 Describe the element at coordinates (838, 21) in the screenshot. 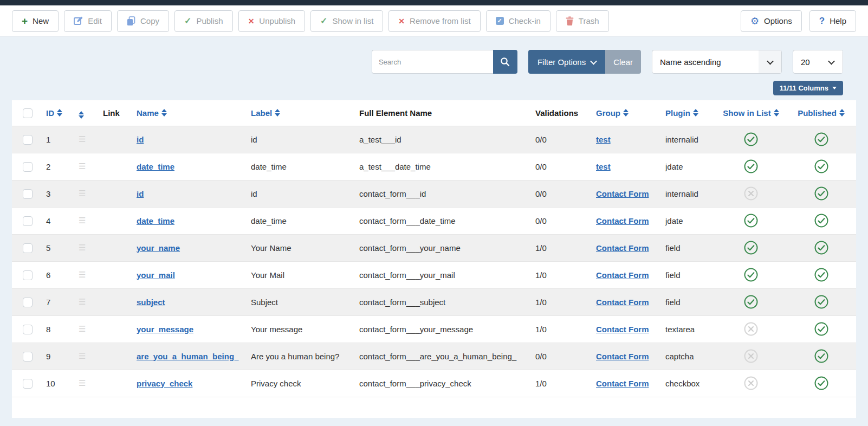

I see `toolbar-button-label: Help` at that location.